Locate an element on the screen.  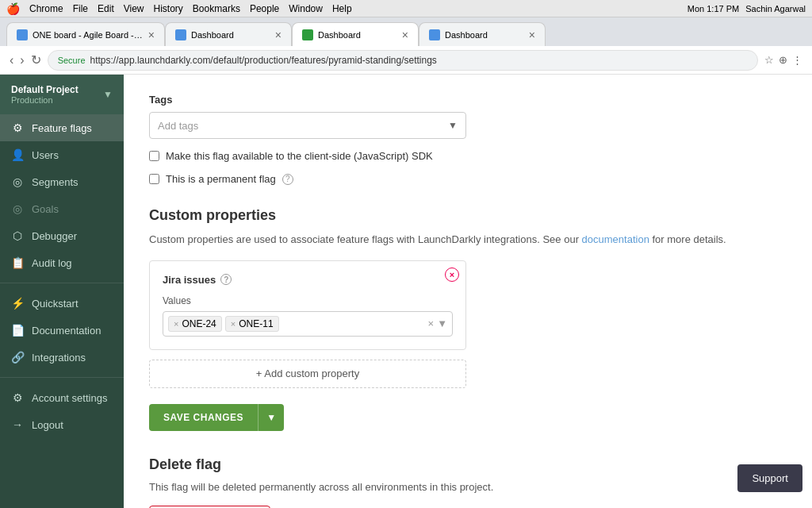
menu-history: History is located at coordinates (168, 9).